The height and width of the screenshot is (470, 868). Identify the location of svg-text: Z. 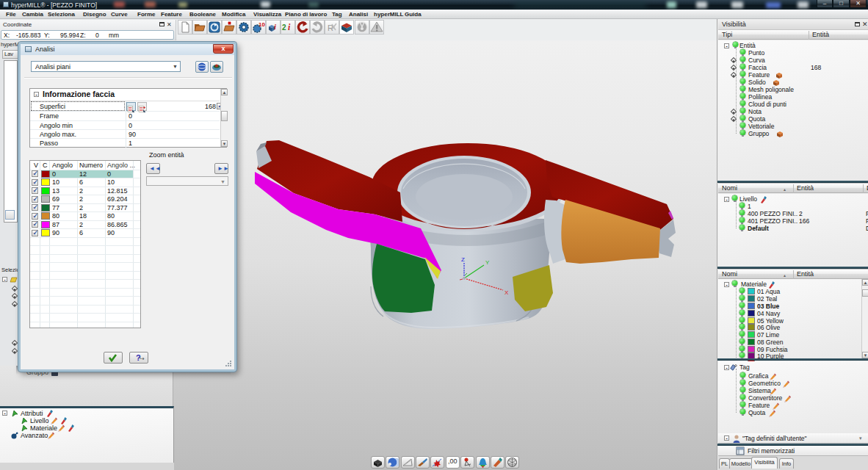
(463, 260).